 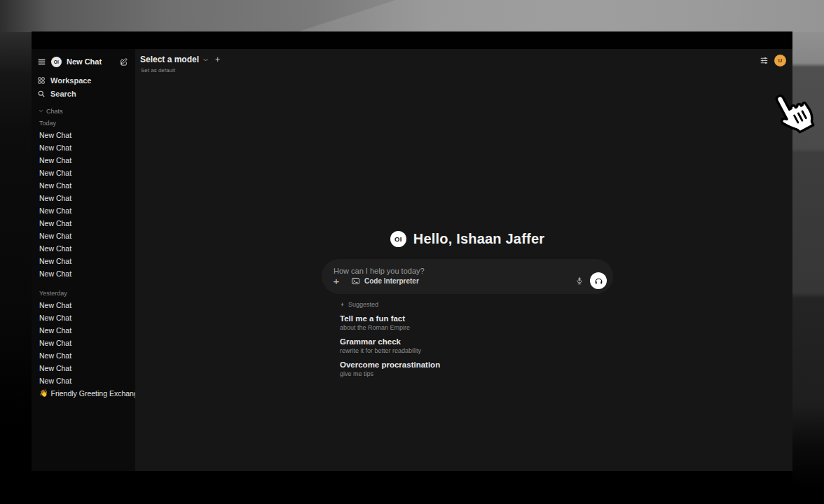 I want to click on input-toolbar: + Code Interpreter, so click(x=469, y=281).